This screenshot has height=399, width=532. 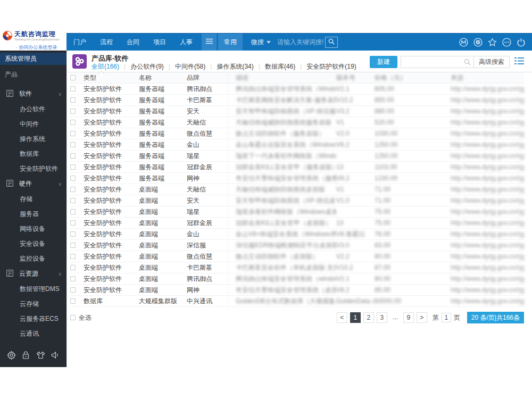 What do you see at coordinates (77, 78) in the screenshot?
I see `header-checkbox-cell` at bounding box center [77, 78].